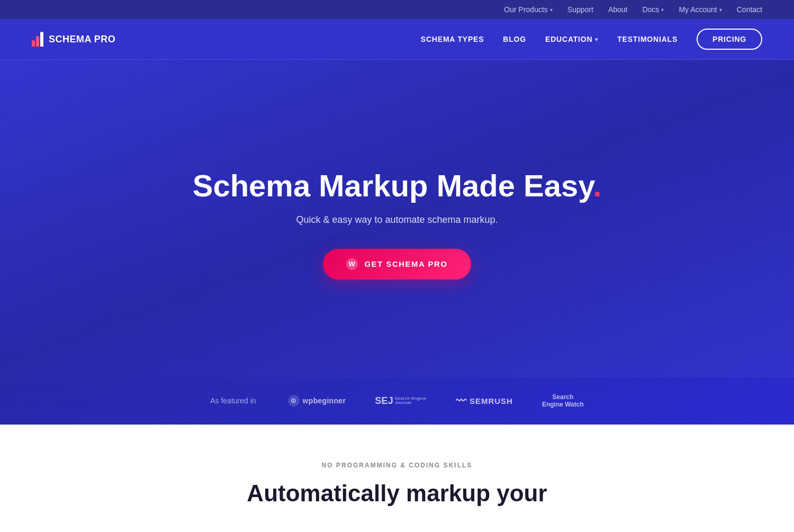 The image size is (794, 532). Describe the element at coordinates (453, 39) in the screenshot. I see `nav-schema-types: SCHEMA TYPES` at that location.